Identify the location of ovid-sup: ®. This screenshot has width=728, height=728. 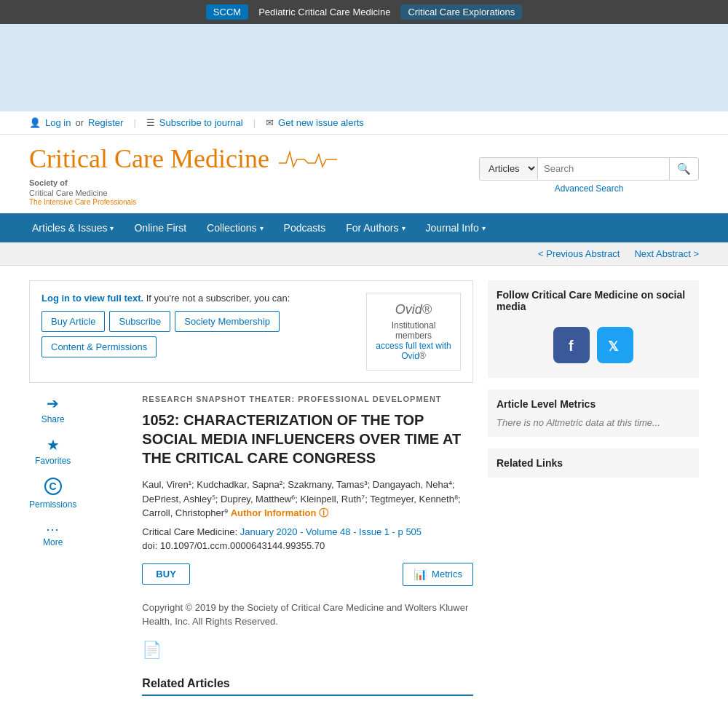
(422, 356).